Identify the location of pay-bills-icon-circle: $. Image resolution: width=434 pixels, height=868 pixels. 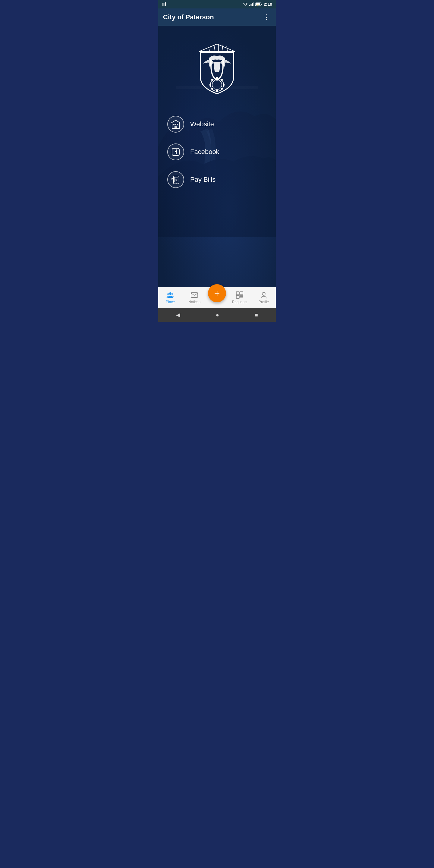
(176, 180).